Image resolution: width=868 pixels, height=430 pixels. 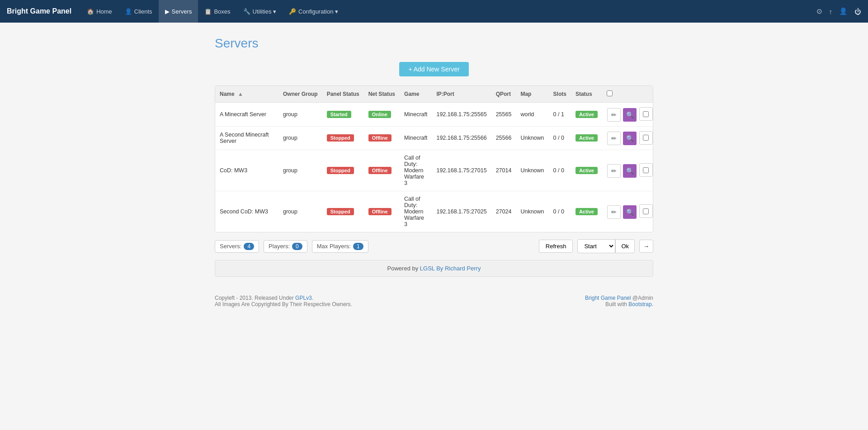 What do you see at coordinates (237, 246) in the screenshot?
I see `servers-stat: Servers: 4` at bounding box center [237, 246].